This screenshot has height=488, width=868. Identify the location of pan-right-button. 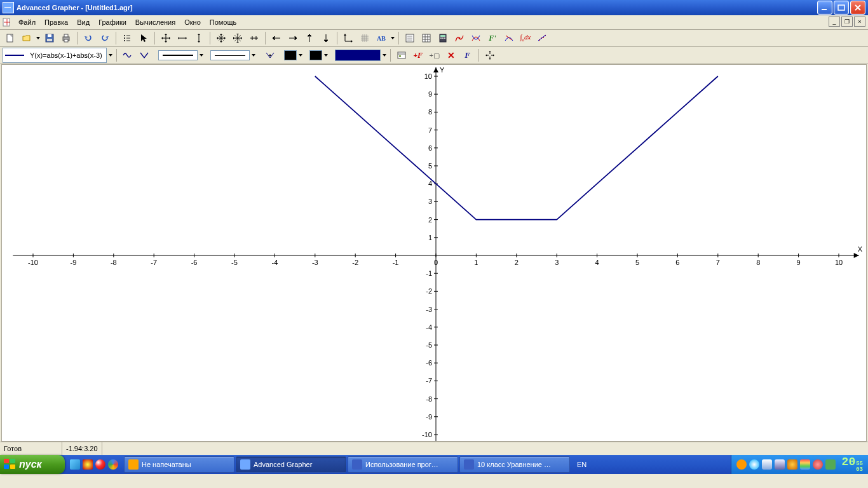
(293, 38).